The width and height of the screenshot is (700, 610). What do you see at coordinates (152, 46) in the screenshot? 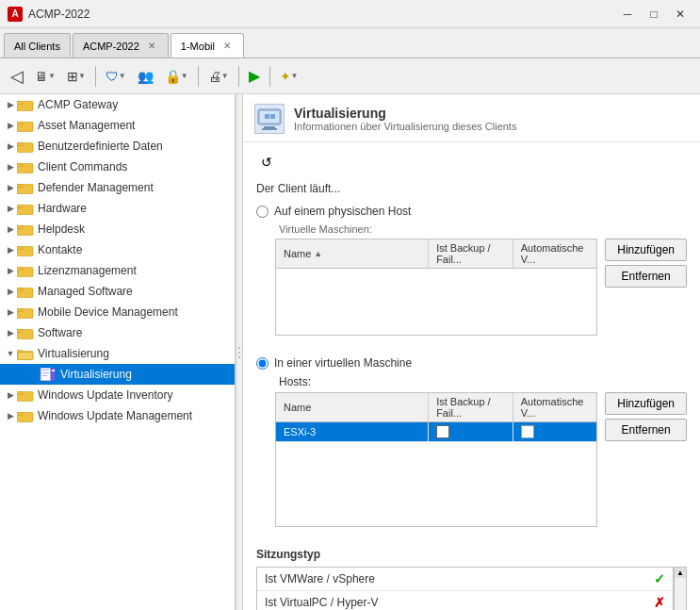
I see `tab-close-acmp-2022: ✕` at bounding box center [152, 46].